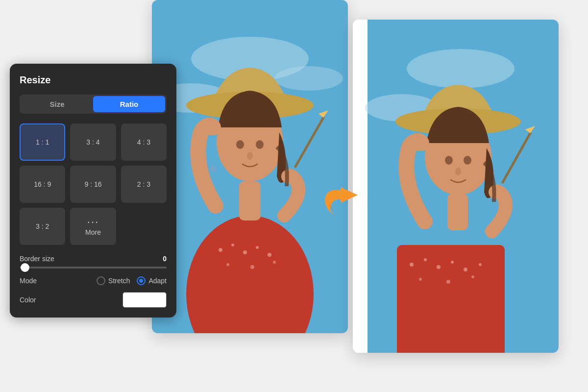  Describe the element at coordinates (93, 268) in the screenshot. I see `border-slider` at that location.